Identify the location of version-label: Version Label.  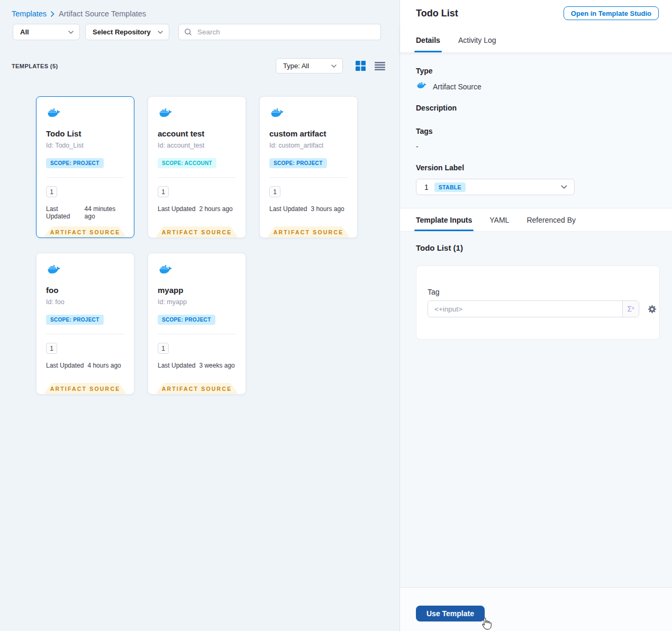
(536, 168).